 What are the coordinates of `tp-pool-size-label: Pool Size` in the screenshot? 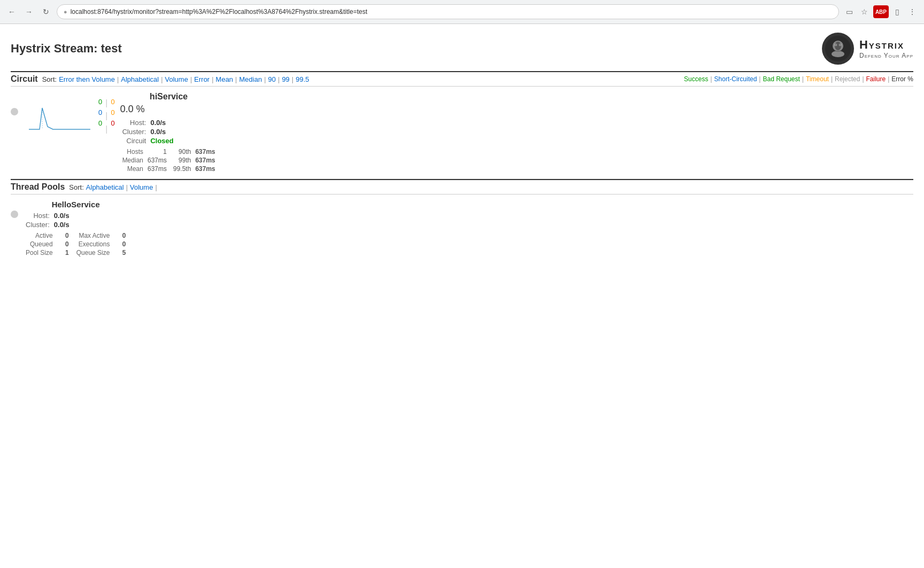 It's located at (40, 253).